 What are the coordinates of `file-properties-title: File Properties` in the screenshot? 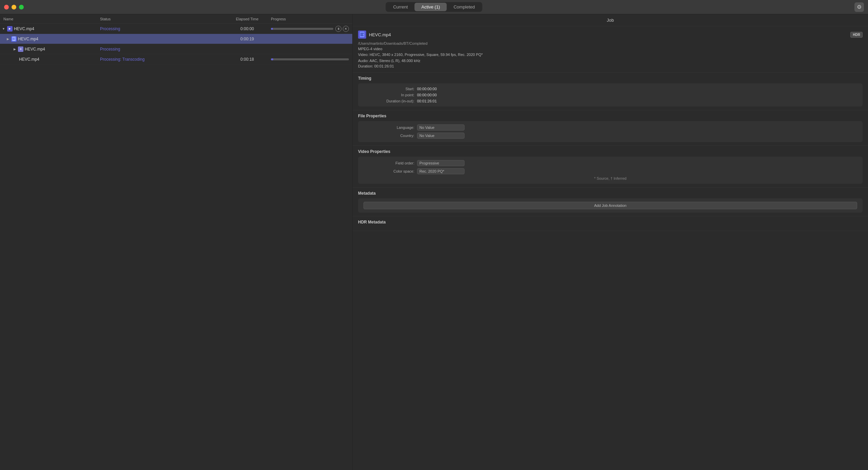 It's located at (610, 116).